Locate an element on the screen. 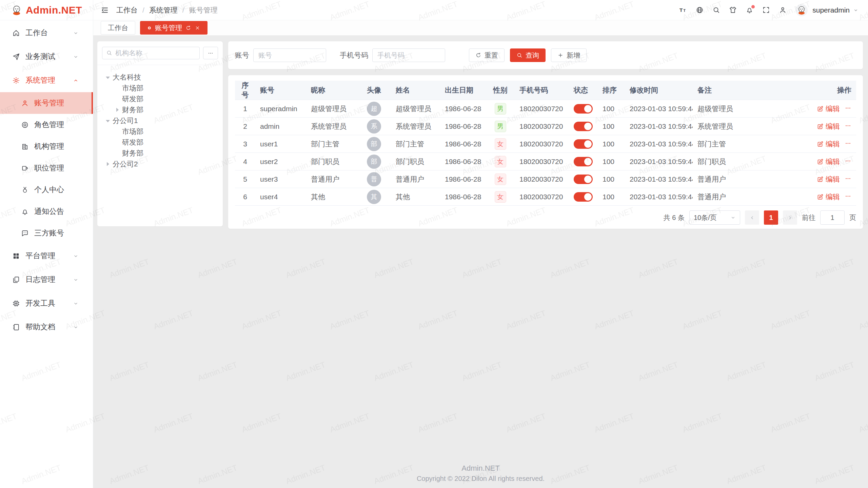  cell-phone: 18020030720 is located at coordinates (542, 179).